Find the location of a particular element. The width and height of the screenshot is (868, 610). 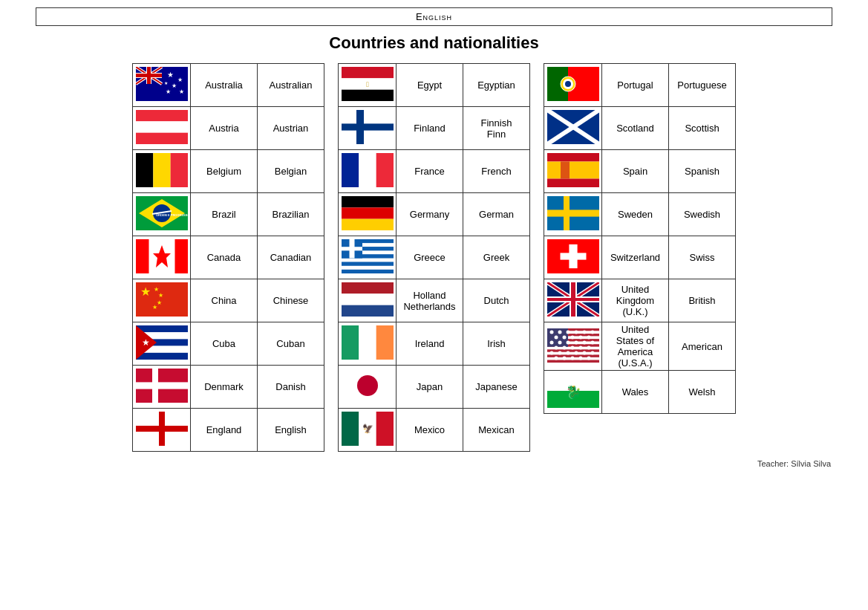

country-name: Germany is located at coordinates (430, 215).